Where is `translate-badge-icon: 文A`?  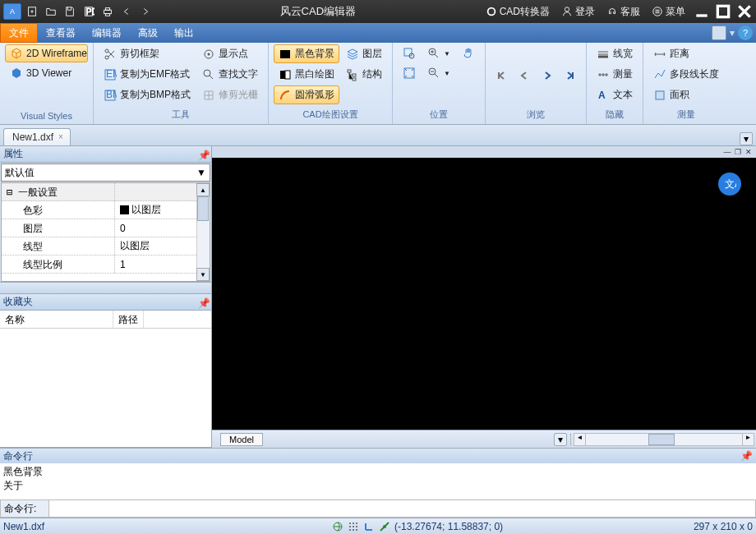 translate-badge-icon: 文A is located at coordinates (730, 184).